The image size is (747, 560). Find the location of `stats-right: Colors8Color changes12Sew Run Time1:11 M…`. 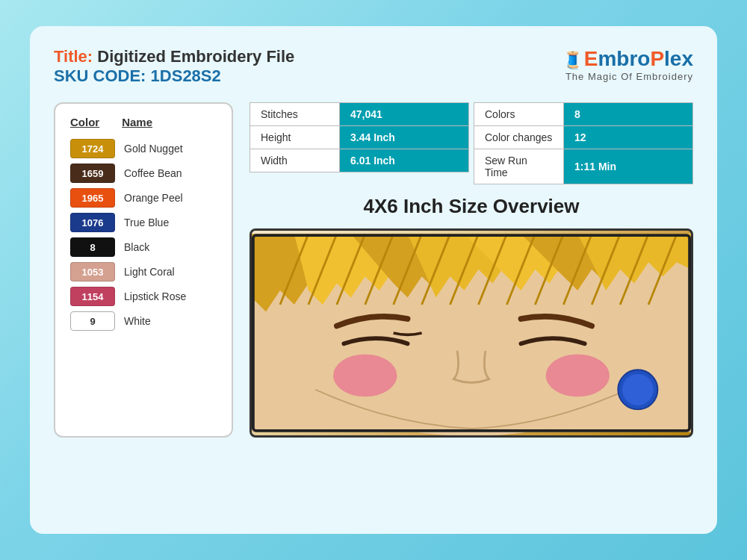

stats-right: Colors8Color changes12Sew Run Time1:11 M… is located at coordinates (583, 143).